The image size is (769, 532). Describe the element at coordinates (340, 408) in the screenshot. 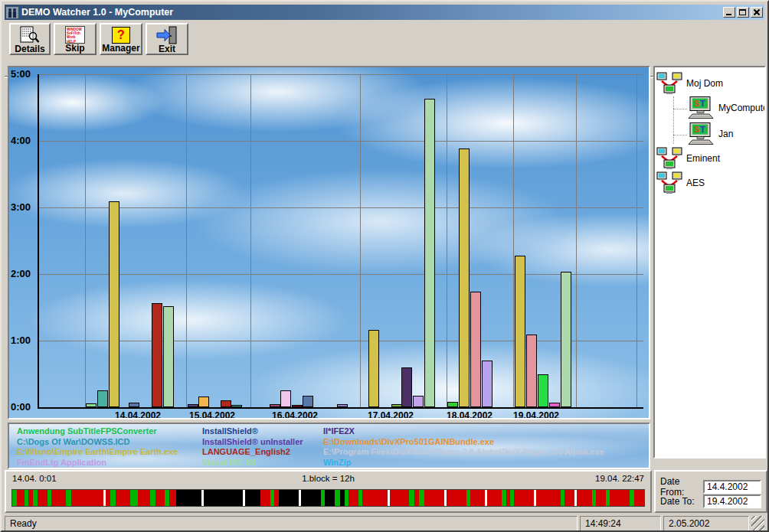

I see `x-axis-line` at that location.